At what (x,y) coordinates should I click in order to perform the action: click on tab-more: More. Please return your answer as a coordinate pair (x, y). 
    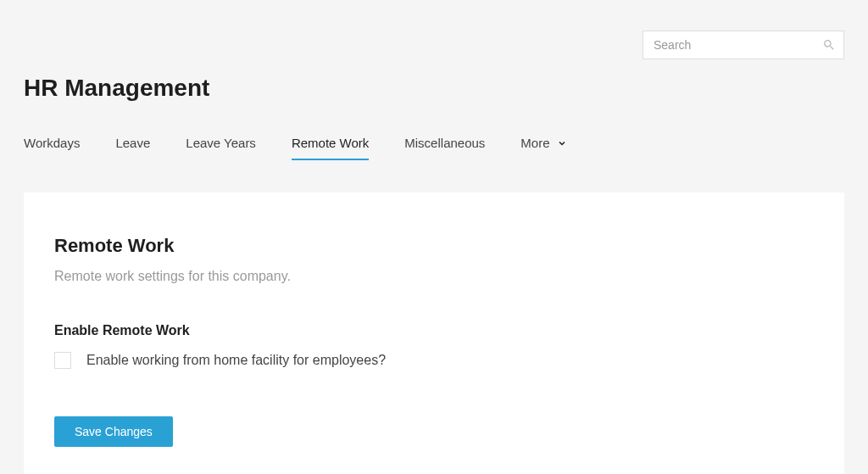
    Looking at the image, I should click on (543, 148).